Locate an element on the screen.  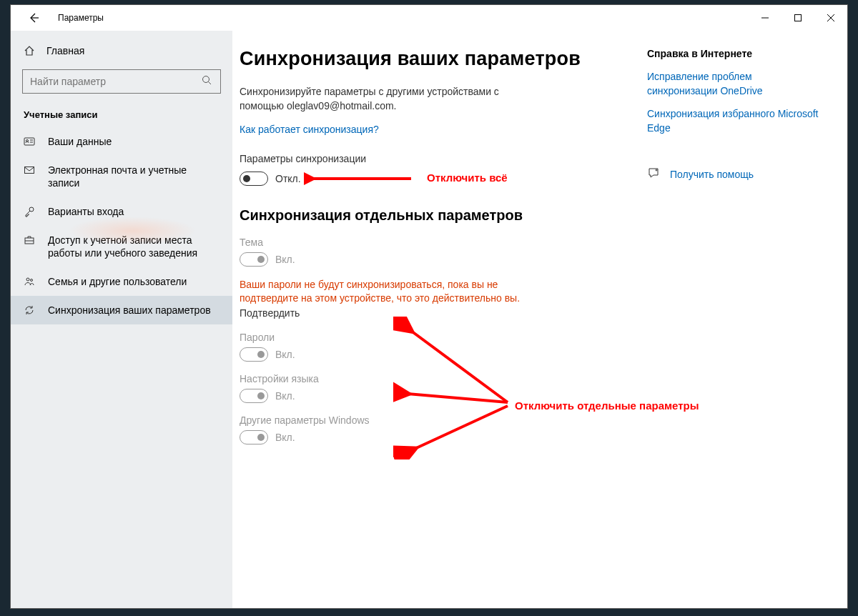
sync-icon is located at coordinates (30, 310).